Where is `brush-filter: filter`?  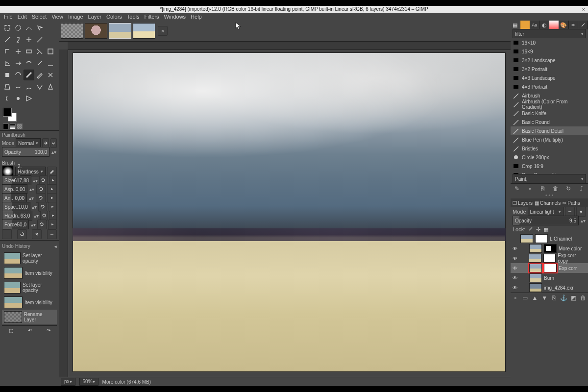 brush-filter: filter is located at coordinates (549, 34).